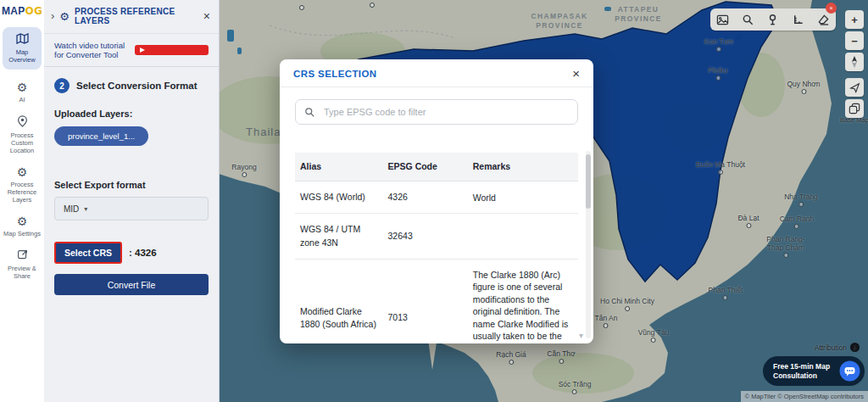 Image resolution: width=868 pixels, height=402 pixels. I want to click on consultation-label: Free 15-min Map Consultation, so click(804, 371).